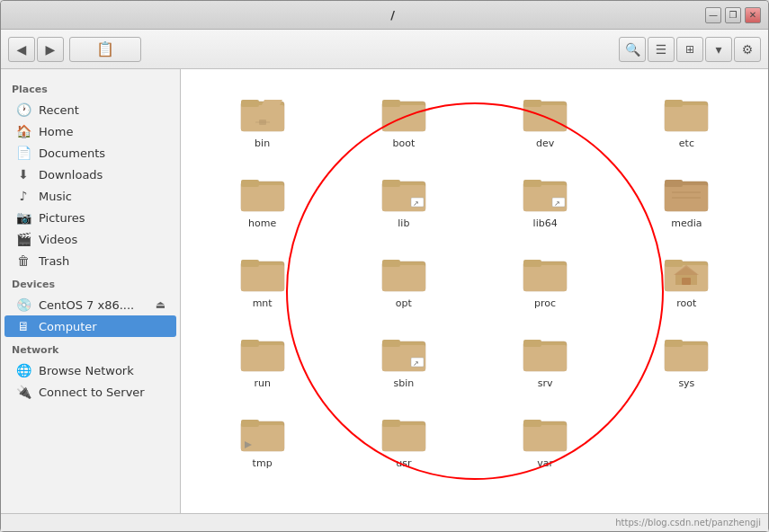 This screenshot has height=532, width=769. Describe the element at coordinates (59, 110) in the screenshot. I see `sidebar-item-recent-label: Recent` at that location.